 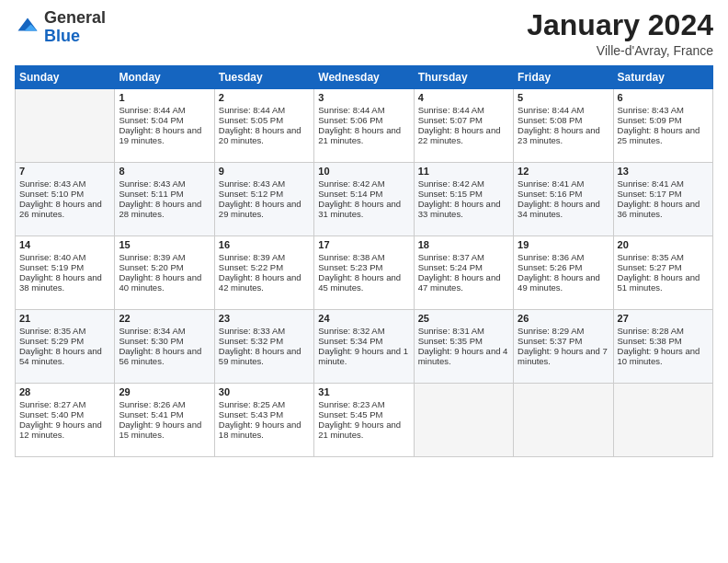 What do you see at coordinates (264, 273) in the screenshot?
I see `calendar-cell: 16Sunrise: 8:39 AMSunset: 5:22 PMDayligh…` at bounding box center [264, 273].